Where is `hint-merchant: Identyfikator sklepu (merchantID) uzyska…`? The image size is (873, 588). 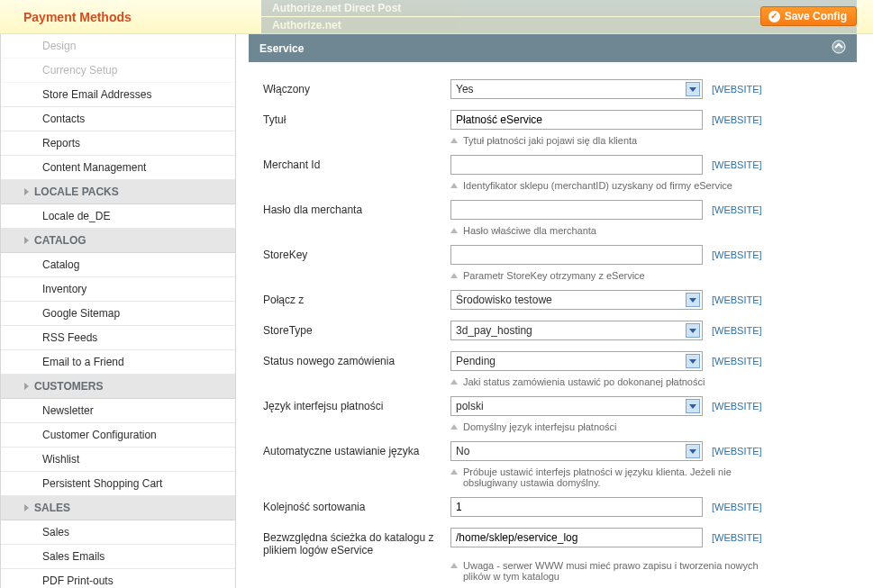
hint-merchant: Identyfikator sklepu (merchantID) uzyska… is located at coordinates (613, 185).